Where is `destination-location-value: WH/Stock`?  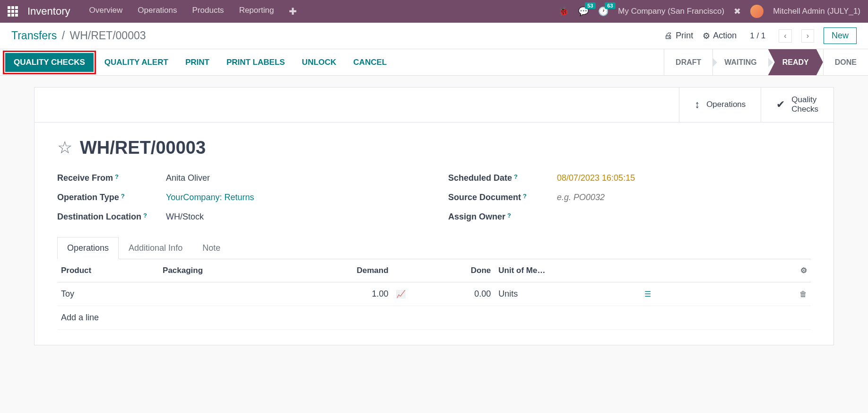 destination-location-value: WH/Stock is located at coordinates (185, 217).